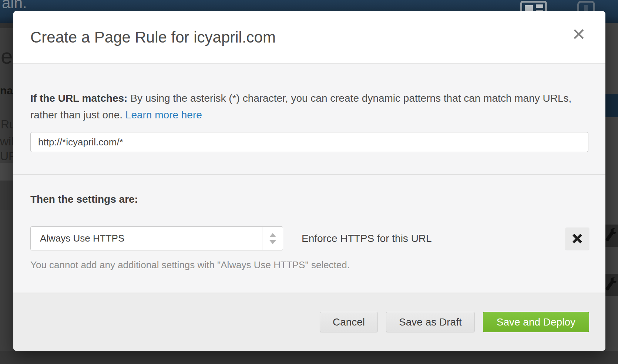  I want to click on section-divider, so click(309, 175).